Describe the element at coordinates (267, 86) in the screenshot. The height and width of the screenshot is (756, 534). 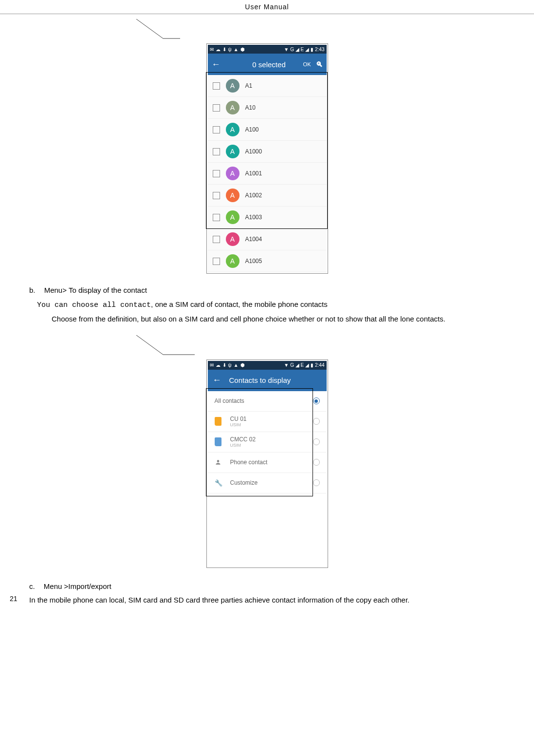
I see `contact-row: AA1` at that location.